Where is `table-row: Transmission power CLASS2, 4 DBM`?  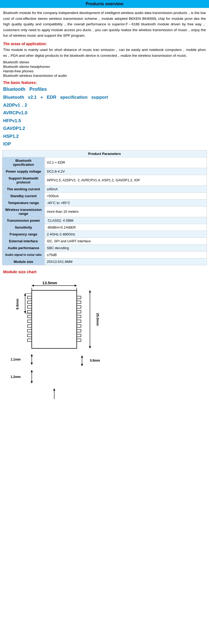
table-row: Transmission power CLASS2, 4 DBM is located at coordinates (105, 220).